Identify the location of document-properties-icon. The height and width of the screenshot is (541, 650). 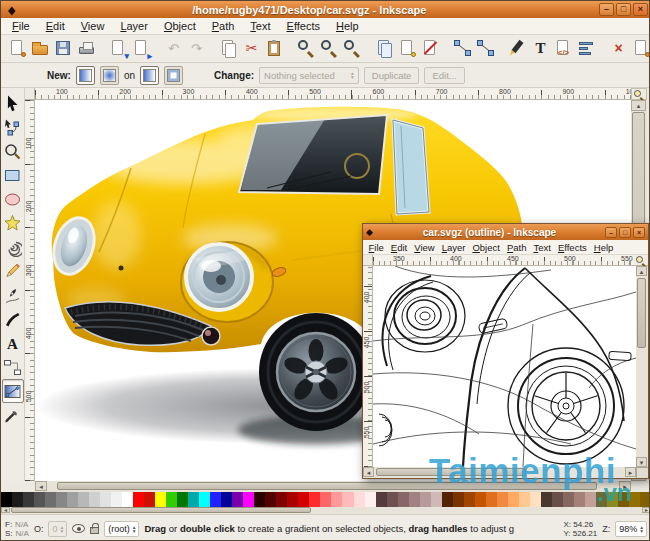
(640, 48).